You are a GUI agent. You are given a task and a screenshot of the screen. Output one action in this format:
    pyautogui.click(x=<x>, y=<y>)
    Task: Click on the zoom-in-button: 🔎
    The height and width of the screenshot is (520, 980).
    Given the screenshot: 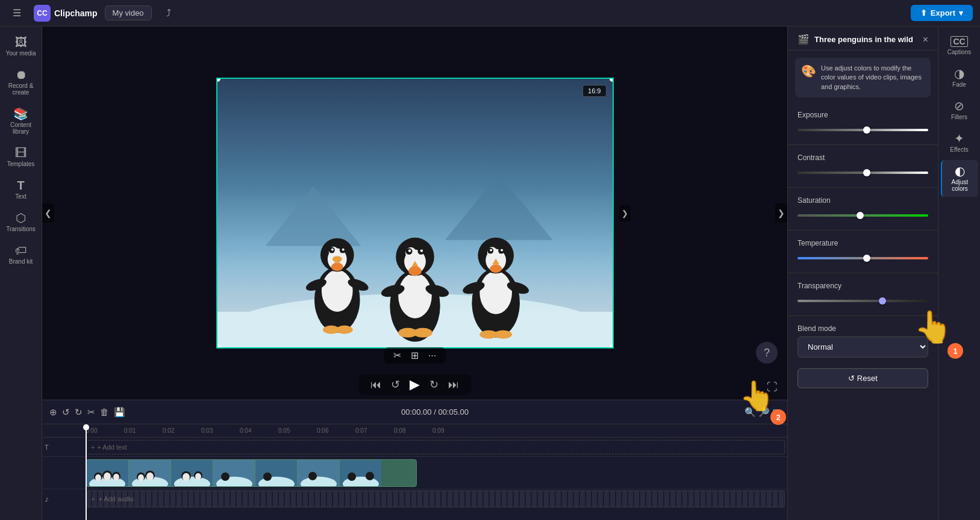 What is the action you would take?
    pyautogui.click(x=764, y=412)
    